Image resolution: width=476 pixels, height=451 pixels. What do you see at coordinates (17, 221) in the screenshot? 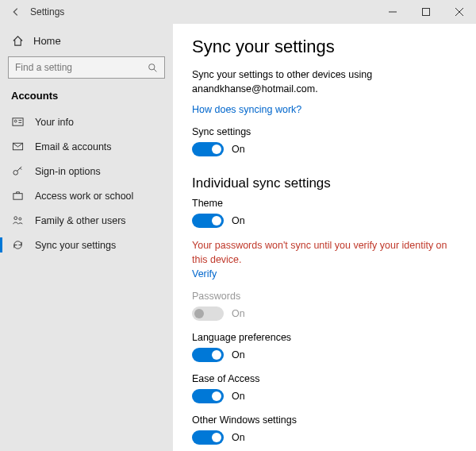
I see `people-icon` at bounding box center [17, 221].